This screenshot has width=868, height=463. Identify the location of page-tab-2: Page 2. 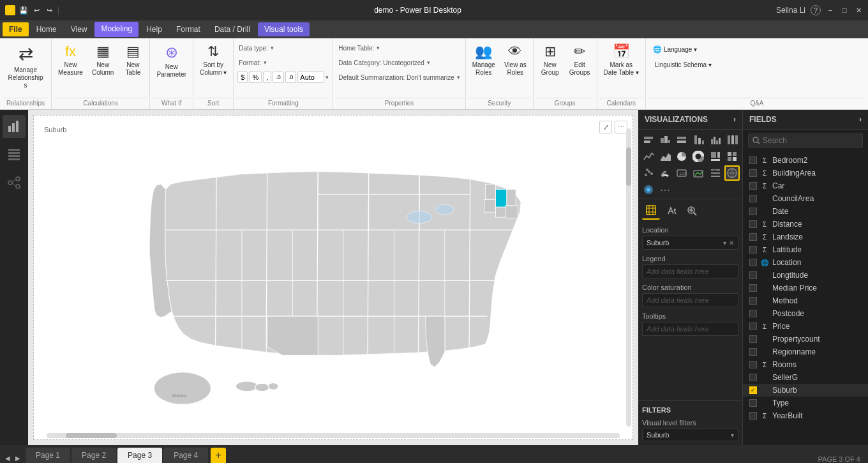
(94, 455).